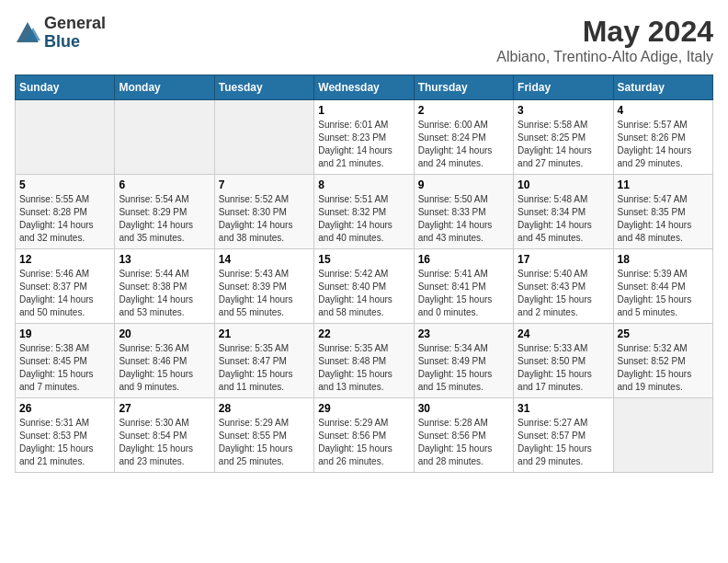  What do you see at coordinates (364, 287) in the screenshot?
I see `week-row-3: 12Sunrise: 5:46 AM Sunset: 8:37 PM Dayli…` at bounding box center [364, 287].